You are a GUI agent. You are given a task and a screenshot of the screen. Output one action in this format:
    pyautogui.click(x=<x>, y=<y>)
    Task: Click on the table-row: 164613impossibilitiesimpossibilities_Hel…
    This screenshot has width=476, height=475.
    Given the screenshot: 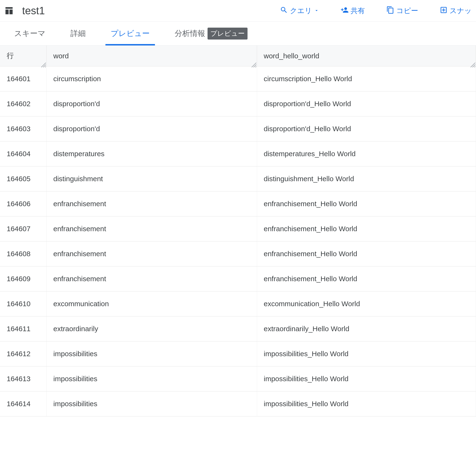 What is the action you would take?
    pyautogui.click(x=238, y=379)
    